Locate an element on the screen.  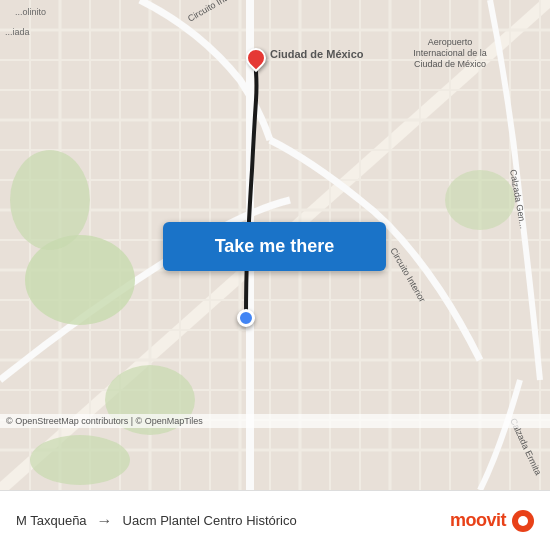
footer-from: M Taxqueña is located at coordinates (52, 520).